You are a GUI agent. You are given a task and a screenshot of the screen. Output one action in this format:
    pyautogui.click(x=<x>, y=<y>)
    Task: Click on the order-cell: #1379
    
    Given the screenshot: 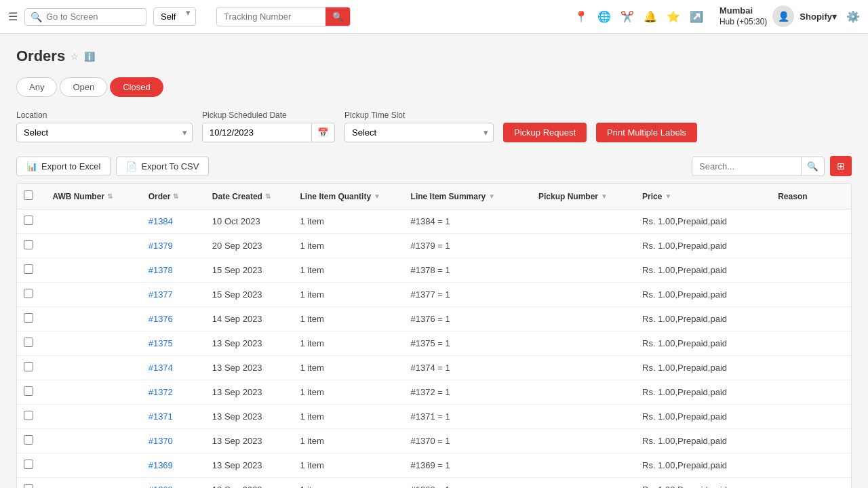 What is the action you would take?
    pyautogui.click(x=174, y=246)
    